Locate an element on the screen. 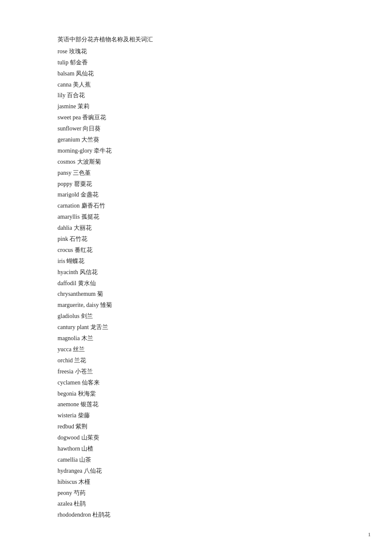  list-item: redbud 紫荆 is located at coordinates (196, 427).